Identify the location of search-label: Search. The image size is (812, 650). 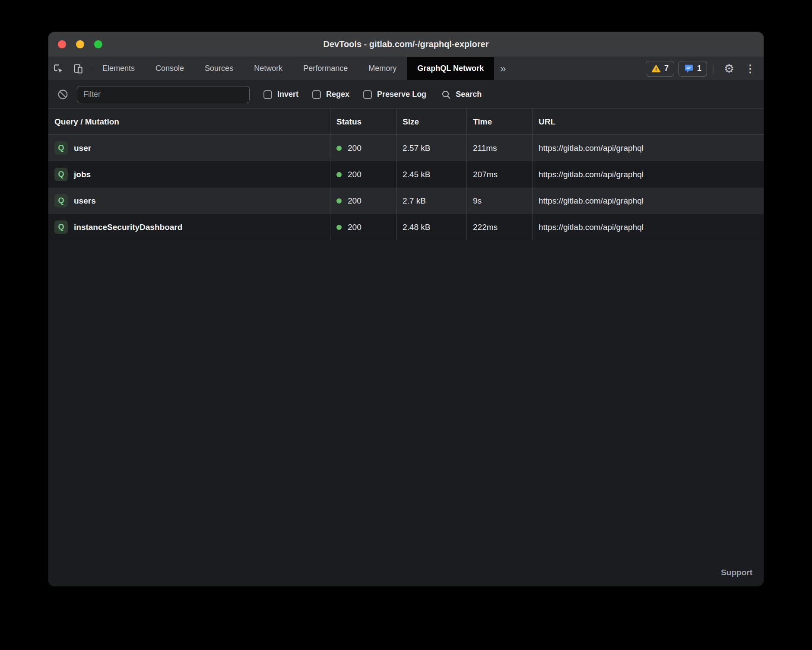
(469, 94).